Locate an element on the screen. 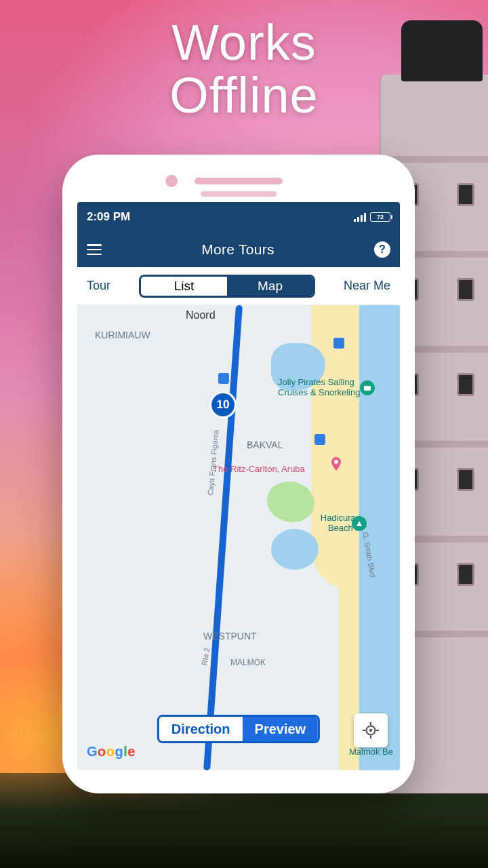 The height and width of the screenshot is (868, 488). map-poi-jolly: Jolly Pirates Sailing Cruises & Snorkeli… is located at coordinates (319, 387).